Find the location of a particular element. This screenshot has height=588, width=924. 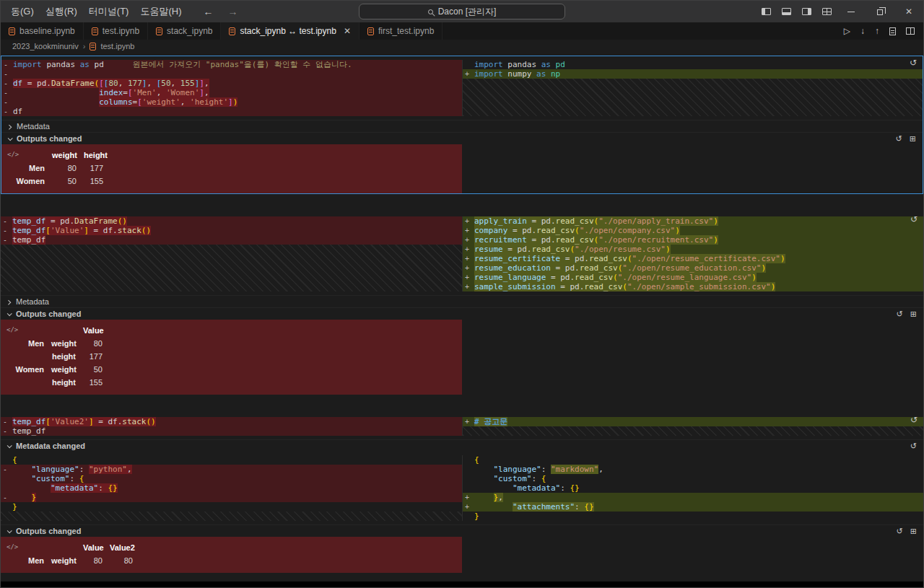

code-line: +resume_language = pd.read_csv("./open/r… is located at coordinates (693, 277).